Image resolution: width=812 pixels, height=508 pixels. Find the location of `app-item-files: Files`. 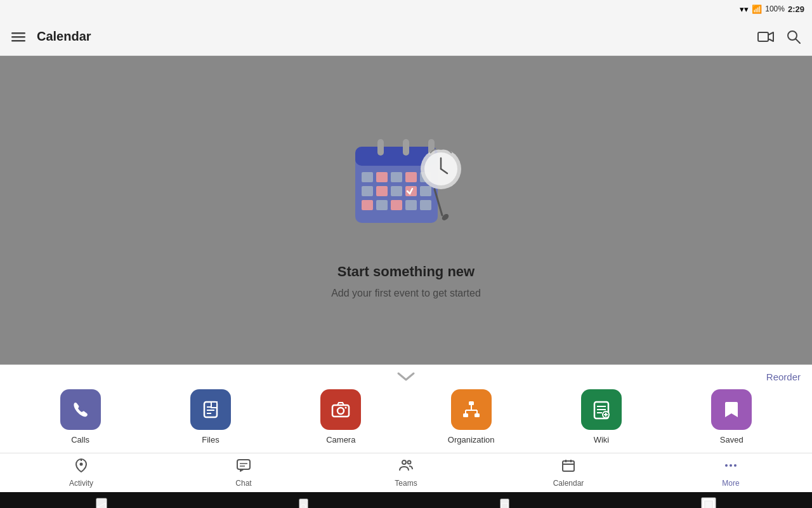

app-item-files: Files is located at coordinates (211, 417).